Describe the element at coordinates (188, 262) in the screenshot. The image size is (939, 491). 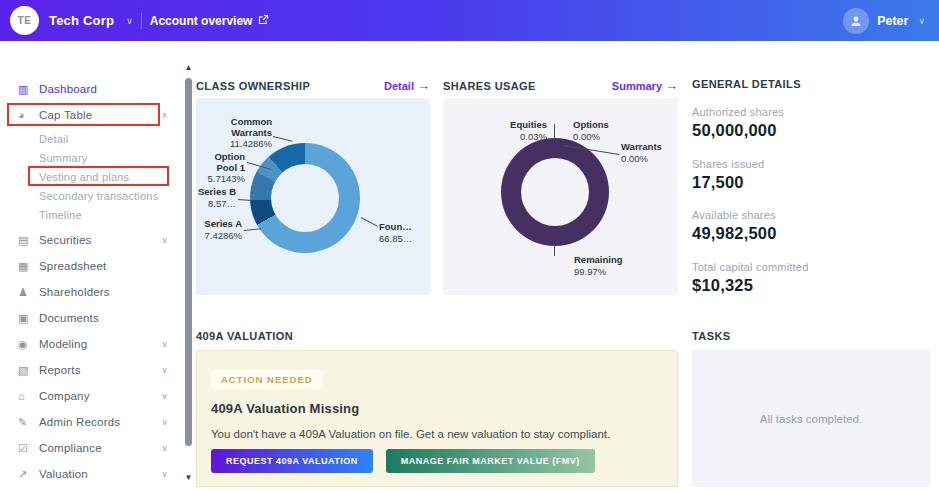
I see `scrollbar-thumb` at that location.